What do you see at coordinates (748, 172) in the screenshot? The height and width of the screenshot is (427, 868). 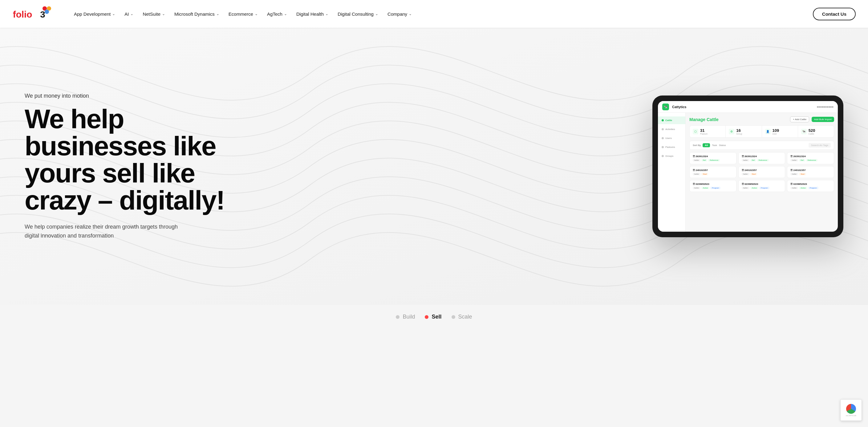 I see `app-body: Cattle Activities Users` at bounding box center [748, 172].